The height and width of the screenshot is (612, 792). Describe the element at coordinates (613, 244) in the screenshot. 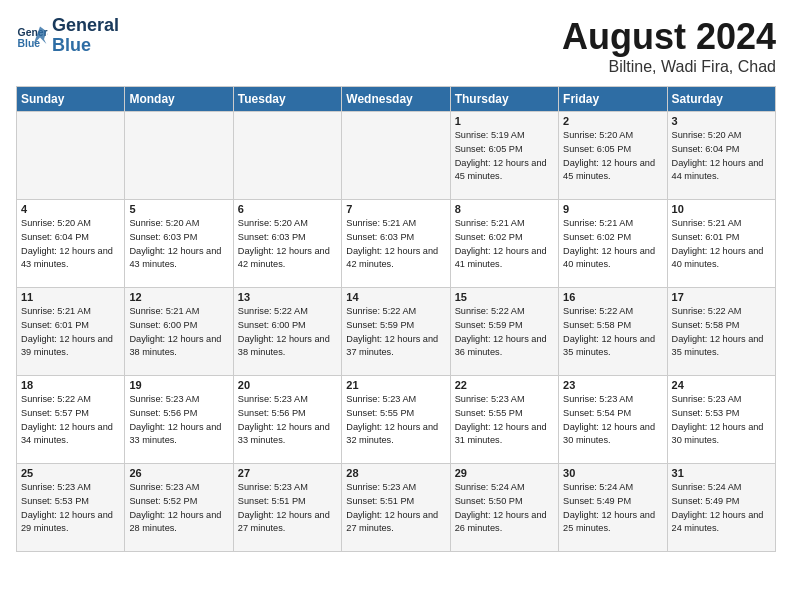

I see `calendar-cell: 9 Sunrise: 5:21 AMSunset: 6:02 PMDayligh…` at that location.